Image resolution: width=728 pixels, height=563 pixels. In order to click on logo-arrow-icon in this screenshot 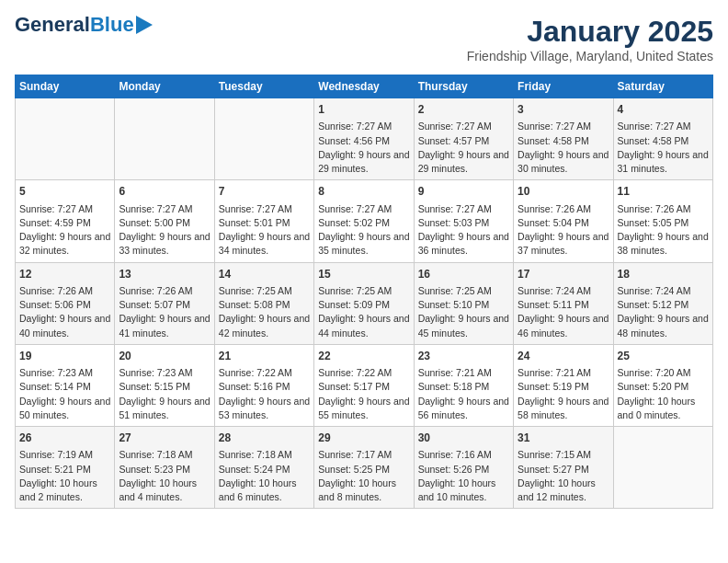, I will do `click(144, 25)`.